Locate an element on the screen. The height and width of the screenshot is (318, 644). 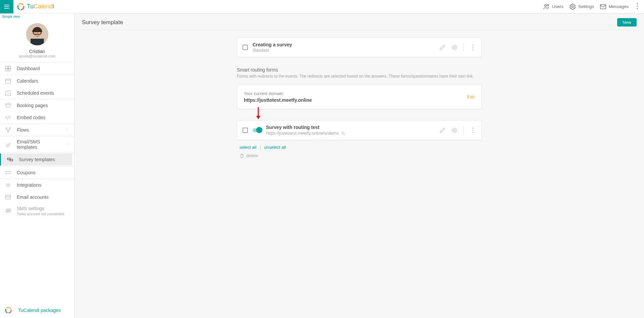
domain-card: Your current domain: https://justtotest.… is located at coordinates (359, 97).